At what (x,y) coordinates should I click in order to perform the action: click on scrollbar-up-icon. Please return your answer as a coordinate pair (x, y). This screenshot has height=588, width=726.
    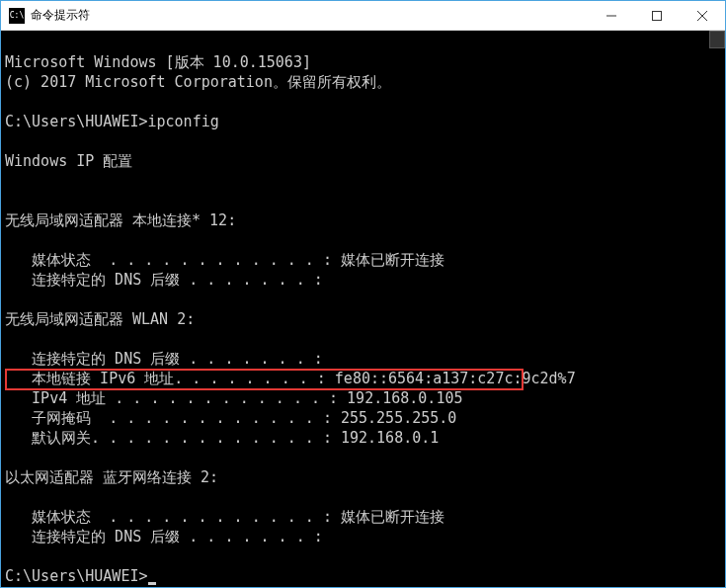
    Looking at the image, I should click on (717, 40).